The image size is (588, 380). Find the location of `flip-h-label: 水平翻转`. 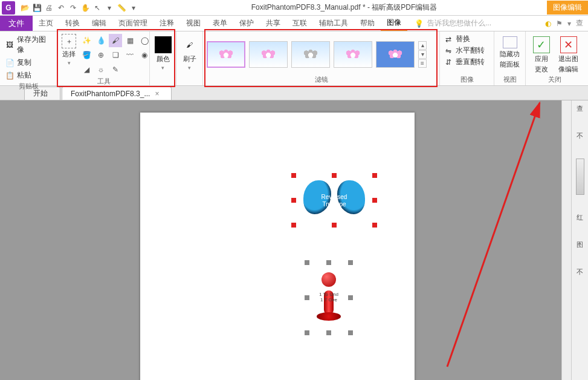

flip-h-label: 水平翻转 is located at coordinates (470, 51).